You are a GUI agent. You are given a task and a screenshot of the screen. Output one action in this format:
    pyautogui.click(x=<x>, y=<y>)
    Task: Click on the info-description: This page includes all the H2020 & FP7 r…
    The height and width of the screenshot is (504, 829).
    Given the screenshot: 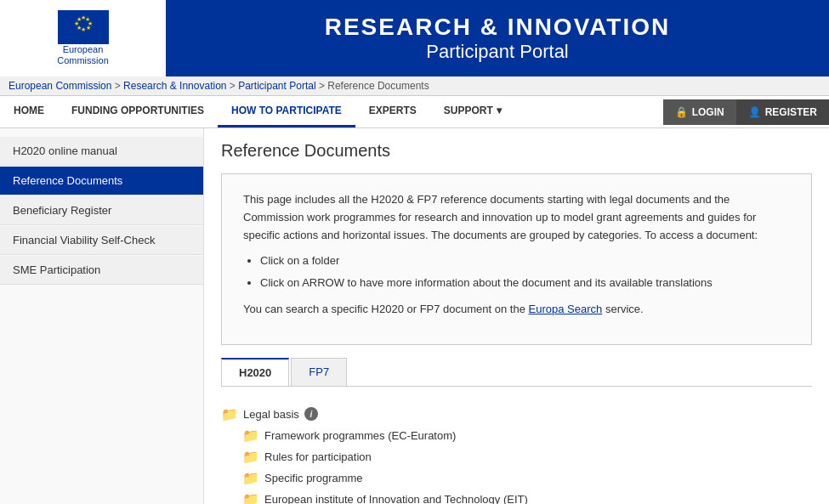 What is the action you would take?
    pyautogui.click(x=517, y=218)
    